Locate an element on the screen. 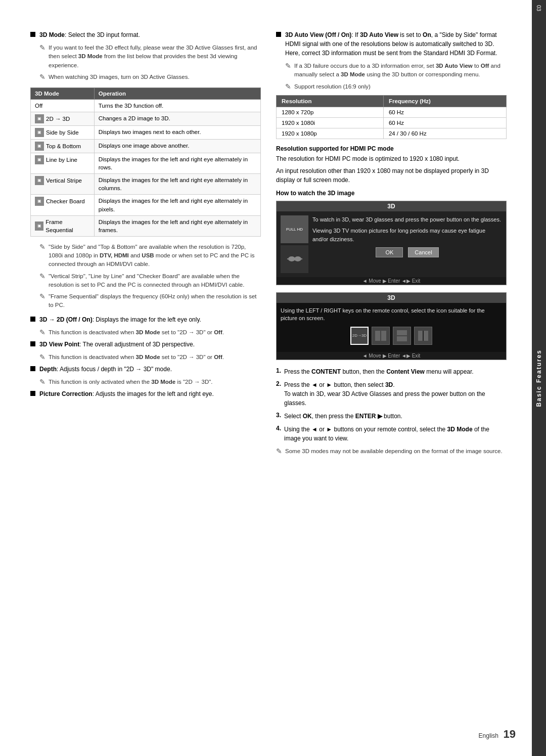  step-3: 3. Select OK, then press the ENTER ▶ but… is located at coordinates (391, 416).